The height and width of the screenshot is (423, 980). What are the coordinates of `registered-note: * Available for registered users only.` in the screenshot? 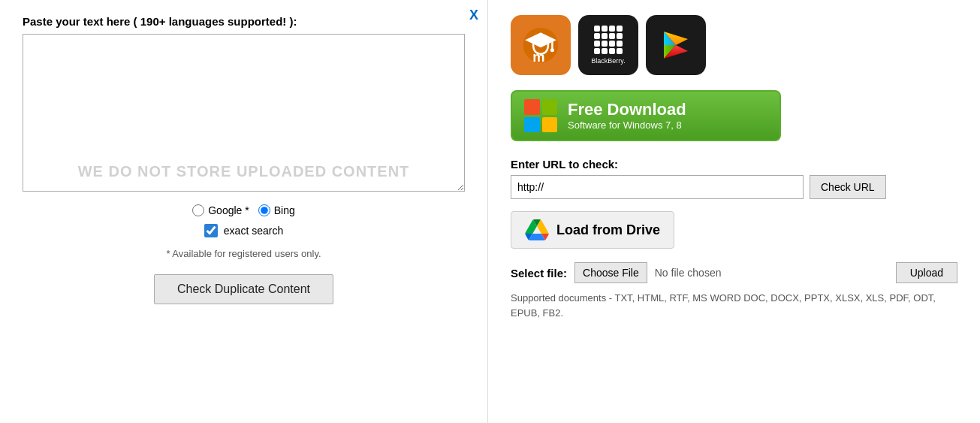 It's located at (243, 254).